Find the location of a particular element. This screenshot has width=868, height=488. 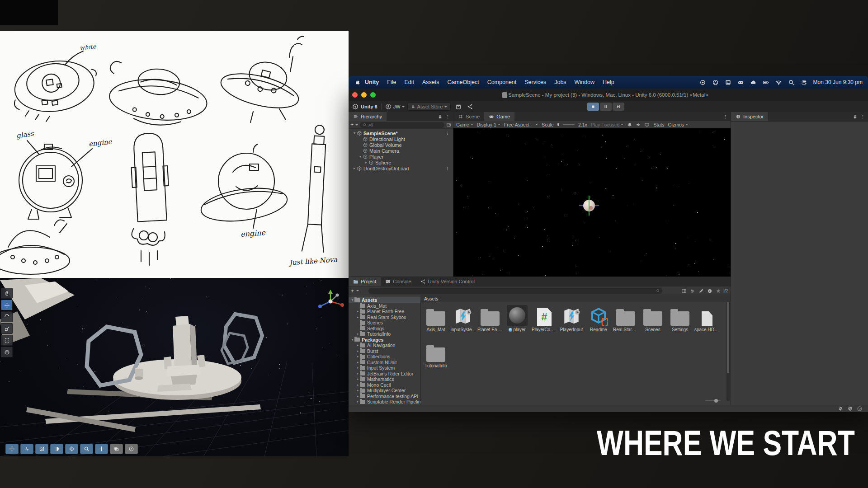

project-tree-item-tutorialinfo: ▸TutorialInfo is located at coordinates (384, 334).